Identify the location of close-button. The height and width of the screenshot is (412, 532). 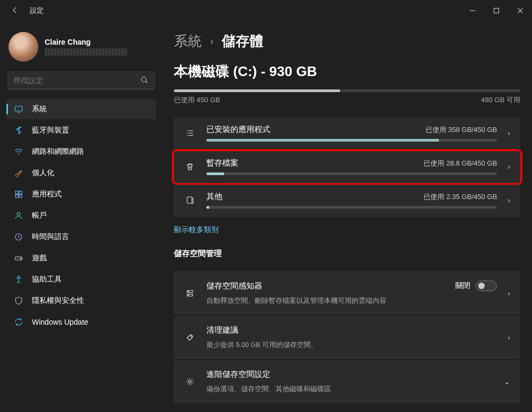
(520, 11).